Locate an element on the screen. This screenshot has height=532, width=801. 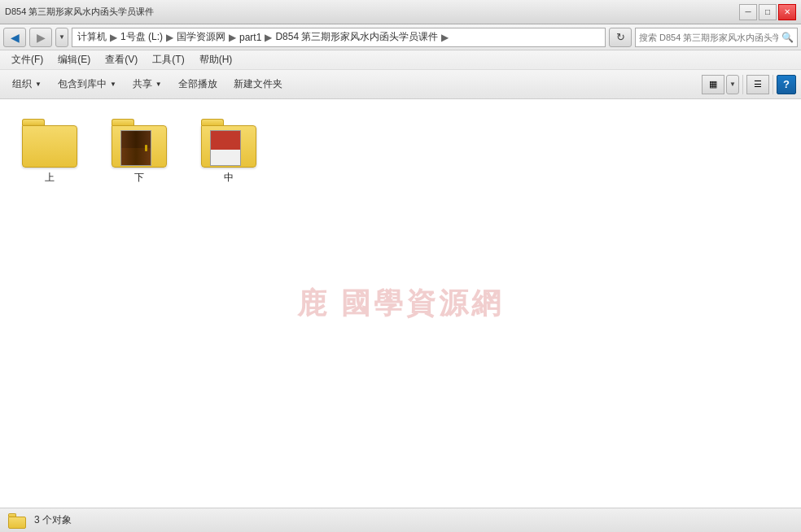
close-button: ✕ is located at coordinates (787, 12).